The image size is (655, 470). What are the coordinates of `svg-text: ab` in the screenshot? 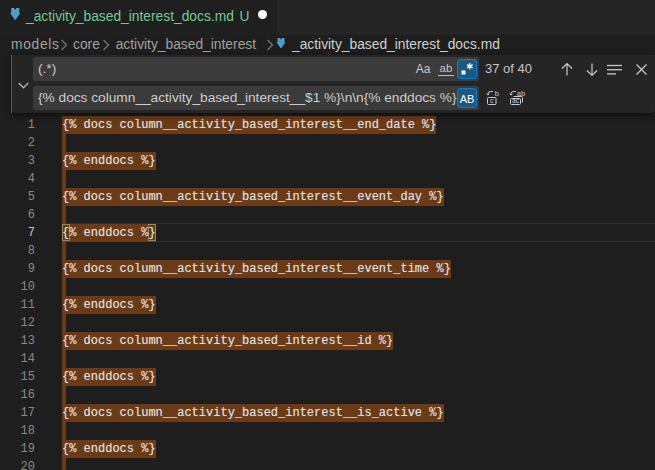 It's located at (521, 94).